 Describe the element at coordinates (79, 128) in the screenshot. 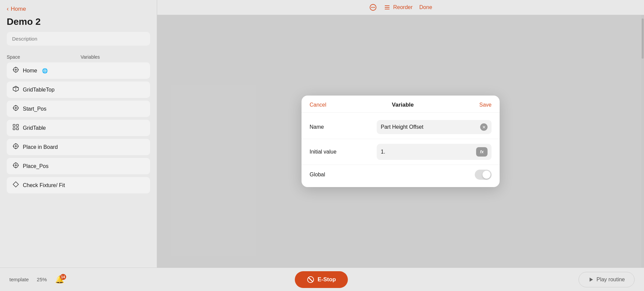

I see `space-item-gridtable: GridTable` at that location.